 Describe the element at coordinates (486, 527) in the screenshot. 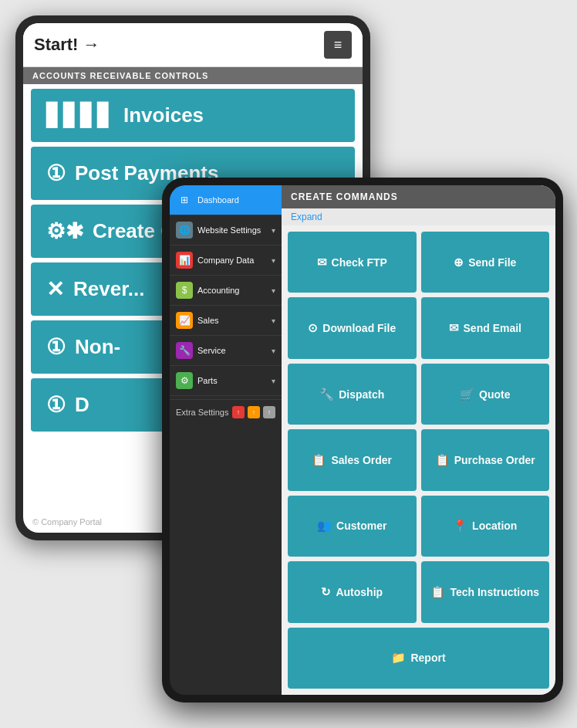

I see `location-button: 📍 Location` at that location.